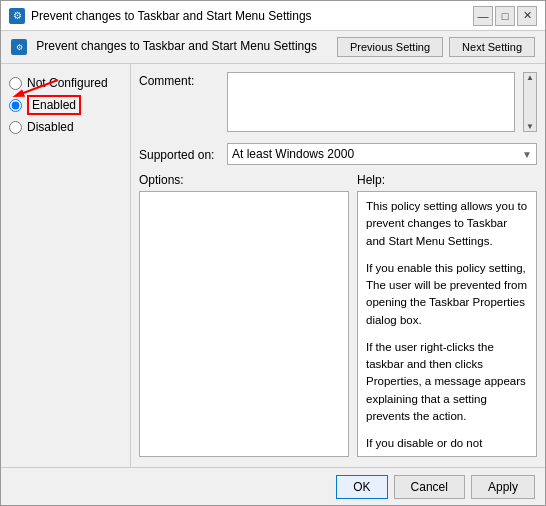 Image resolution: width=546 pixels, height=506 pixels. Describe the element at coordinates (382, 154) in the screenshot. I see `supported-dropdown: At least Windows 2000 ▼` at that location.